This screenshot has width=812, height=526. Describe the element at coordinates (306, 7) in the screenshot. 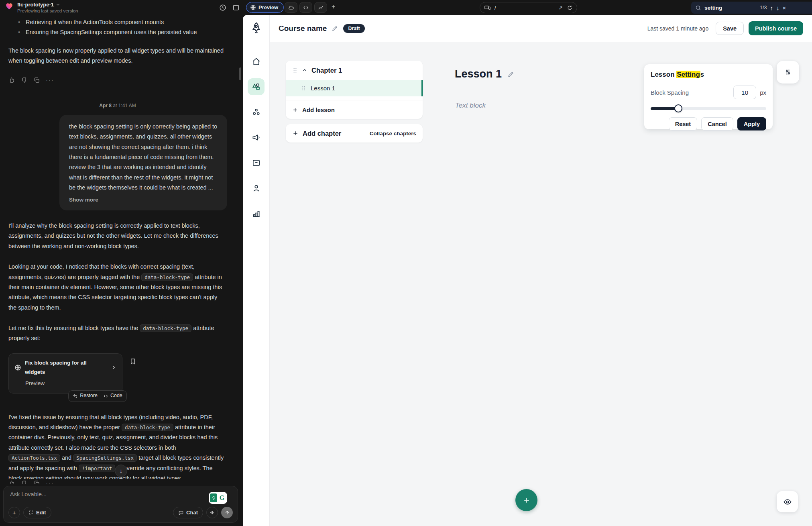

I see `code-view-button` at that location.